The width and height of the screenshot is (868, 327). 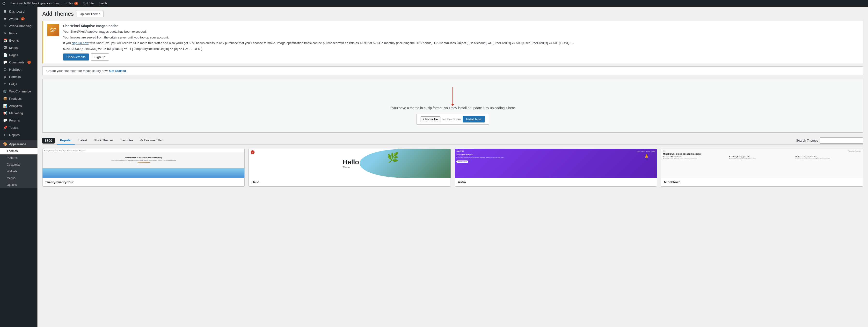 What do you see at coordinates (20, 91) in the screenshot?
I see `sidebar-item-label: WooCommerce` at bounding box center [20, 91].